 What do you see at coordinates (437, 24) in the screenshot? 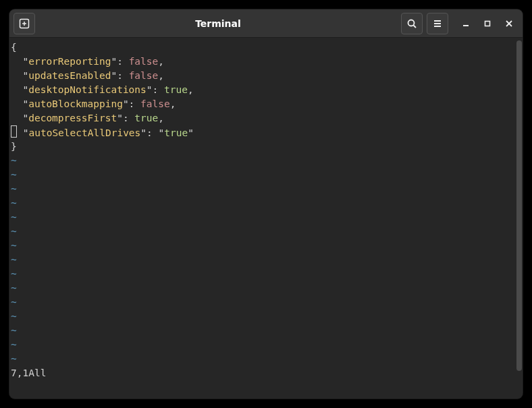
I see `hamburger-icon` at bounding box center [437, 24].